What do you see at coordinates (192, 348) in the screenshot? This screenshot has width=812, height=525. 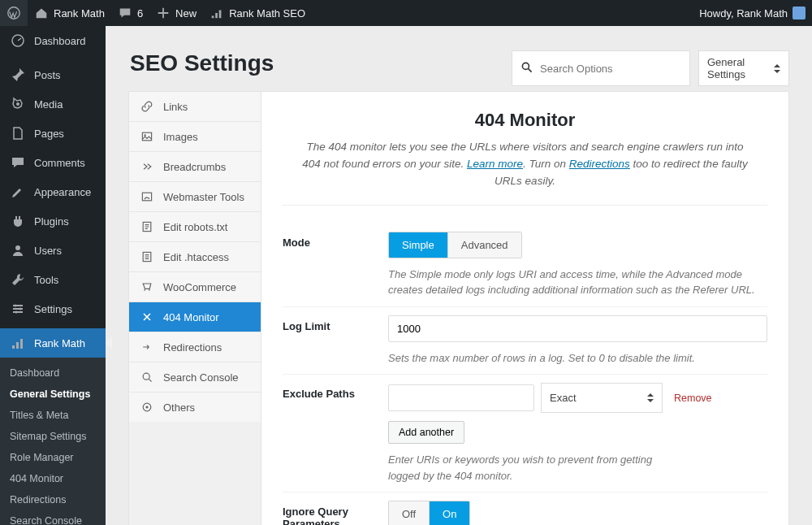 I see `tab-label: Redirections` at bounding box center [192, 348].